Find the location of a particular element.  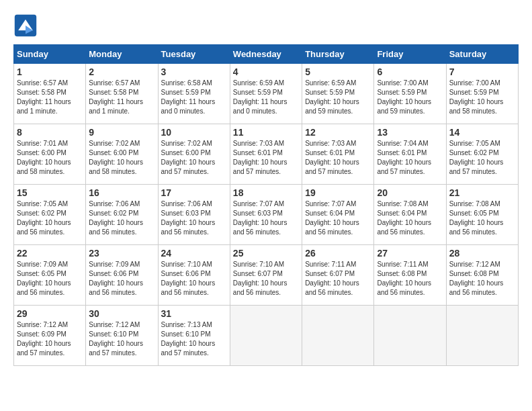

header-thursday: Thursday is located at coordinates (339, 54).